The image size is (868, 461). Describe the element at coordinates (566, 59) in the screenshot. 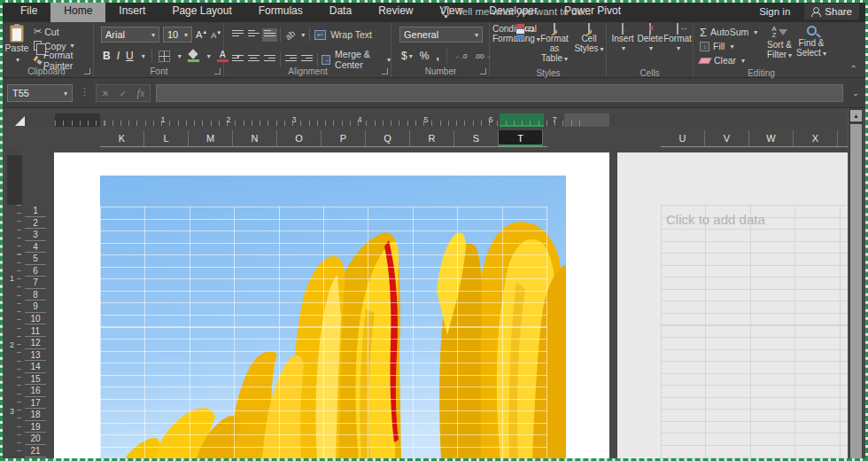

I see `format-as-table-dropdown-icon: ▾` at that location.